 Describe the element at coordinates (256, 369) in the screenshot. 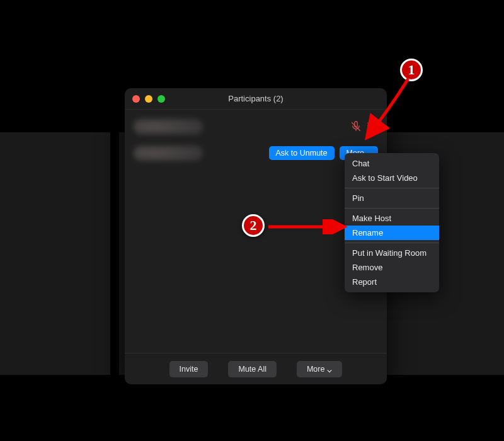

I see `panel-footer: Invite Mute All More` at that location.